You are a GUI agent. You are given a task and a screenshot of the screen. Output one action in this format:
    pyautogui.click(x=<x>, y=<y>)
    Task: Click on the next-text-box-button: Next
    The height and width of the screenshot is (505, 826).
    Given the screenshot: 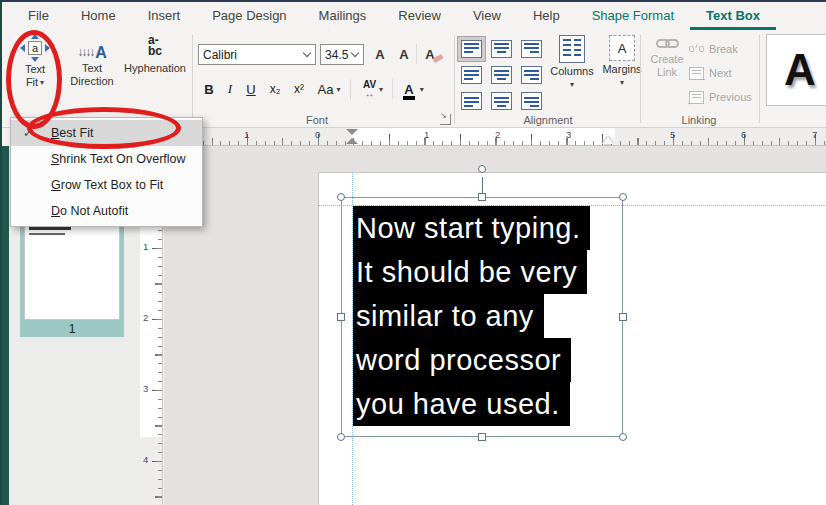 What is the action you would take?
    pyautogui.click(x=710, y=73)
    